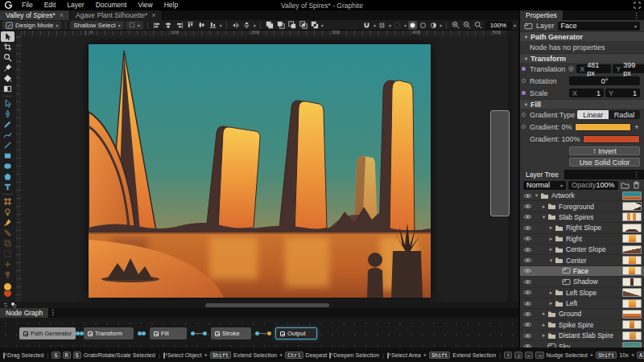 This screenshot has width=644, height=362. I want to click on new-folder-icon, so click(625, 185).